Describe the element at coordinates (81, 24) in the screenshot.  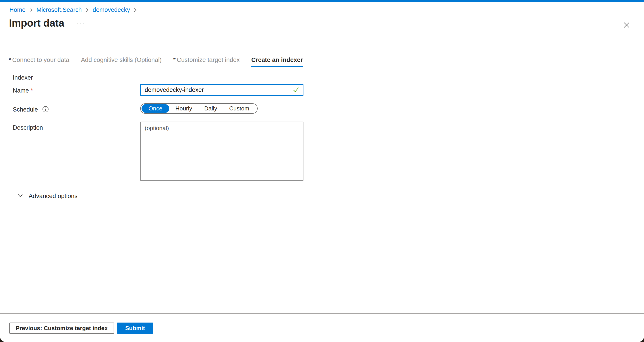
I see `more-options-icon: ···` at that location.